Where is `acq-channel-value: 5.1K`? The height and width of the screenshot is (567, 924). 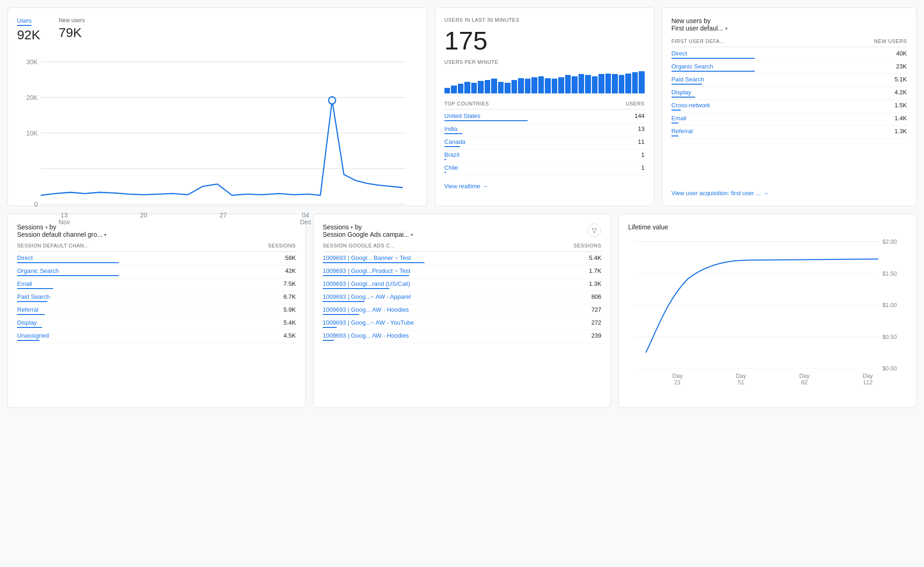
acq-channel-value: 5.1K is located at coordinates (901, 80).